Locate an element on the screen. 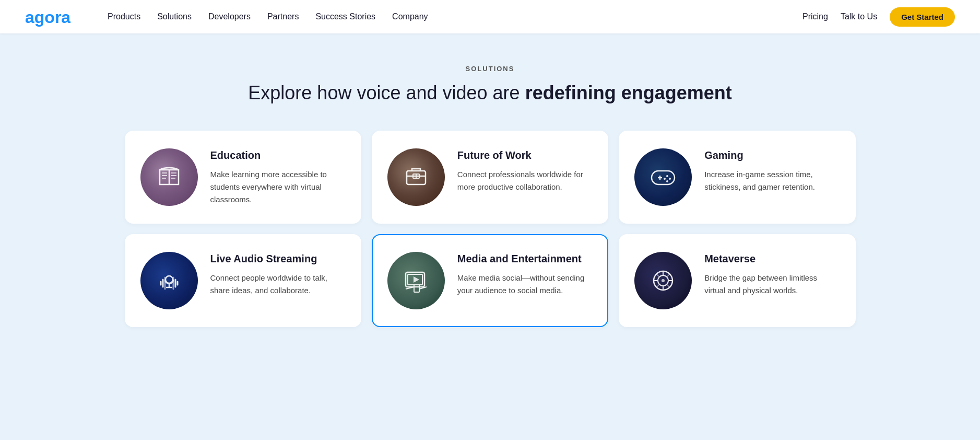 Image resolution: width=980 pixels, height=440 pixels. card-title-media: Media and Entertainment is located at coordinates (525, 259).